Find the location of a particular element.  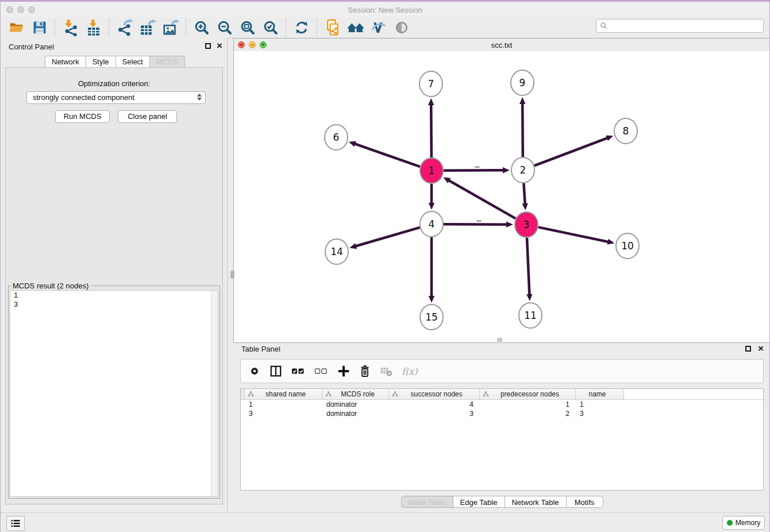

result-scrollbar is located at coordinates (214, 394).